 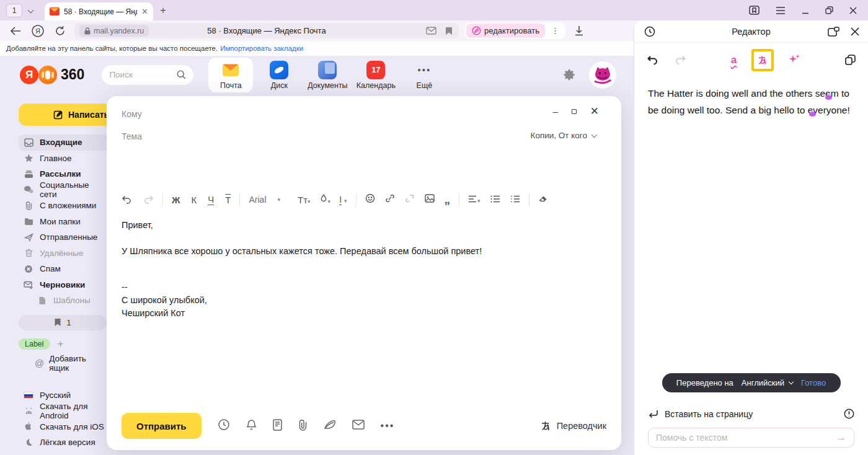 I want to click on ai-help-inputbox: →, so click(x=751, y=438).